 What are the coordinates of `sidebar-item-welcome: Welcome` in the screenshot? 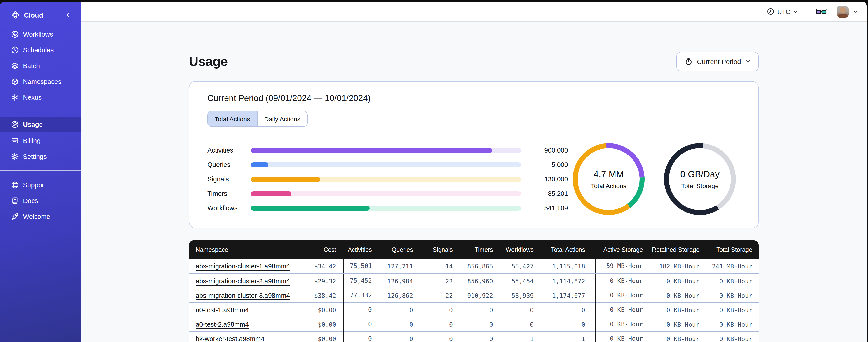 It's located at (40, 216).